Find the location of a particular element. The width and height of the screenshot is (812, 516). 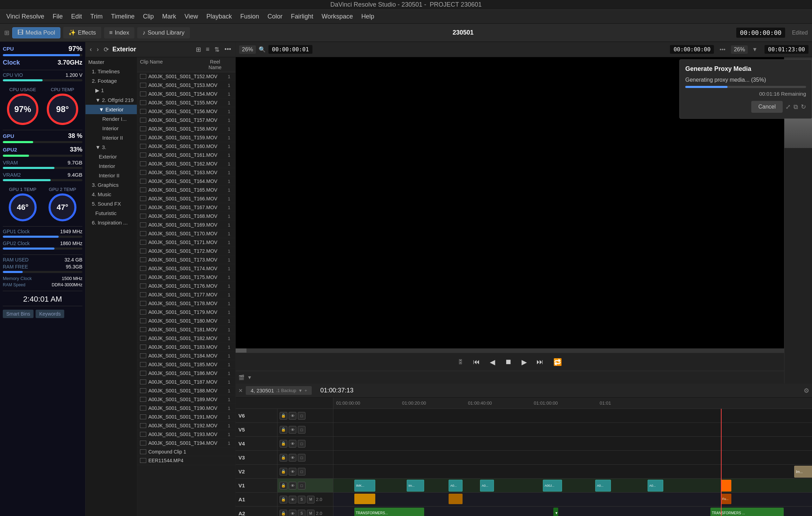

tree-music: 4. Music is located at coordinates (111, 194).